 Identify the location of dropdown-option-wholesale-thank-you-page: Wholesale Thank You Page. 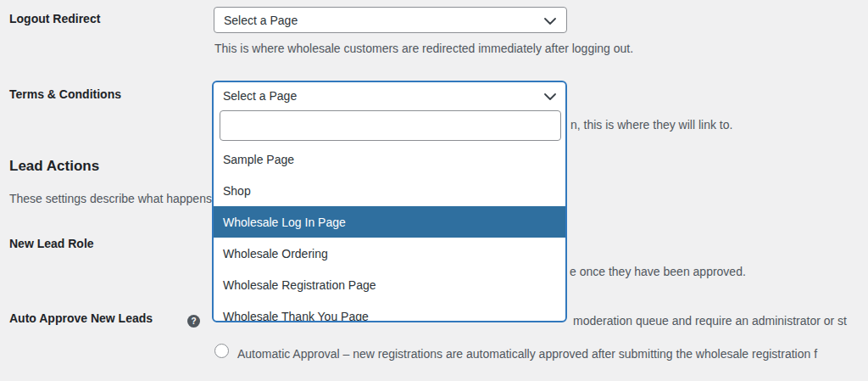
(390, 311).